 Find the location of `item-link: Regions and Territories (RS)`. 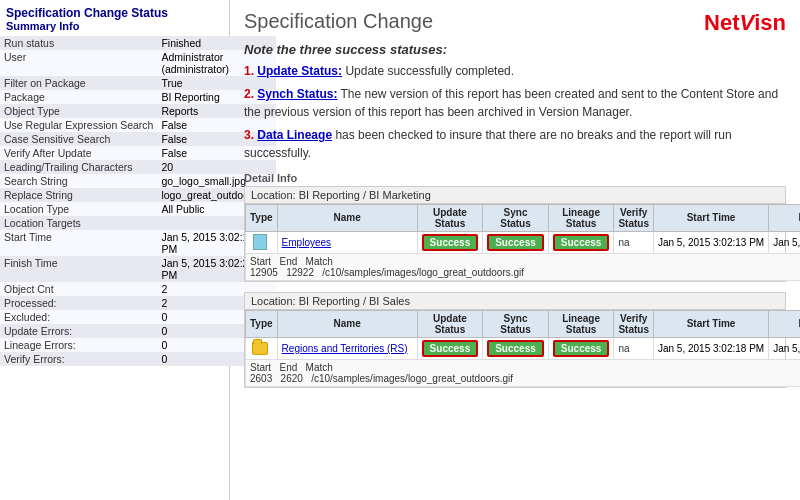

item-link: Regions and Territories (RS) is located at coordinates (345, 348).